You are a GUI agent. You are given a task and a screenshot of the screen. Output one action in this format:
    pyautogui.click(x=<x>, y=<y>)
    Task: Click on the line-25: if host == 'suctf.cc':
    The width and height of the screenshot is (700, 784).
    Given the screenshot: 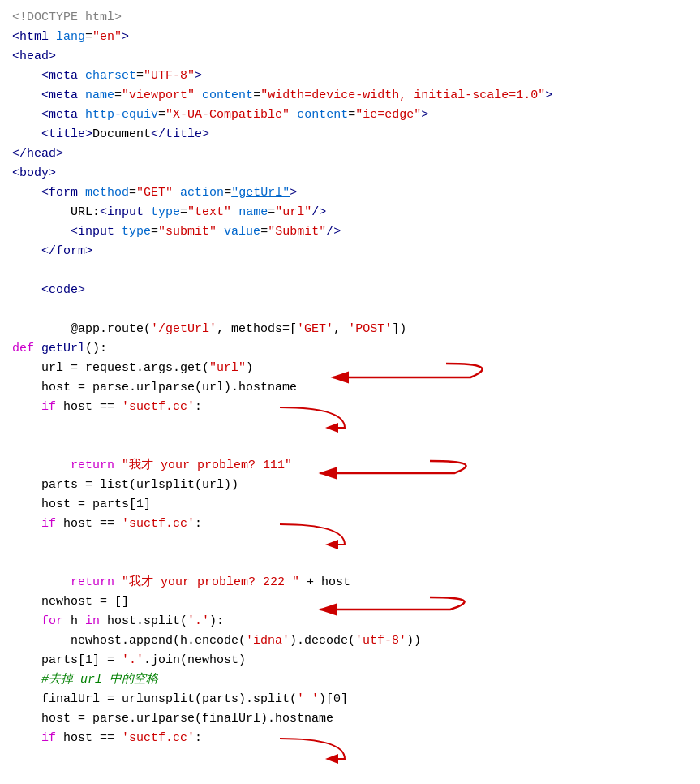 What is the action you would take?
    pyautogui.click(x=350, y=544)
    